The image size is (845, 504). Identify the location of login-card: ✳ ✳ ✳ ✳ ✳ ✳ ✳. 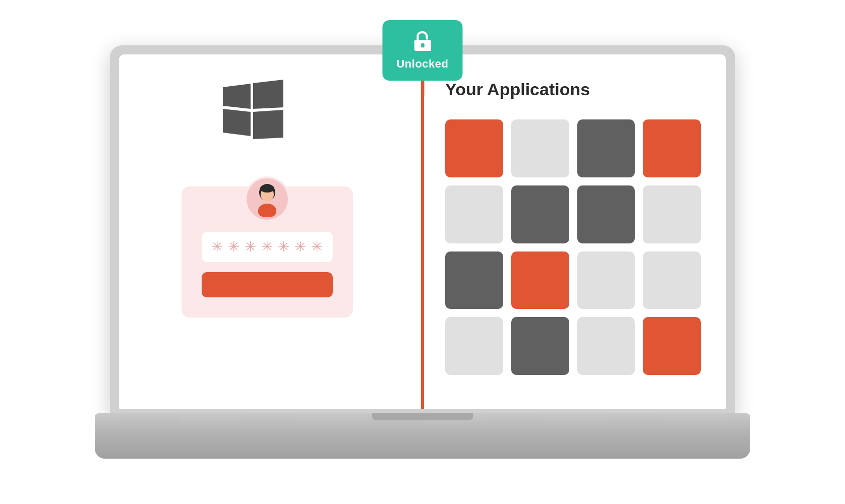
(267, 252).